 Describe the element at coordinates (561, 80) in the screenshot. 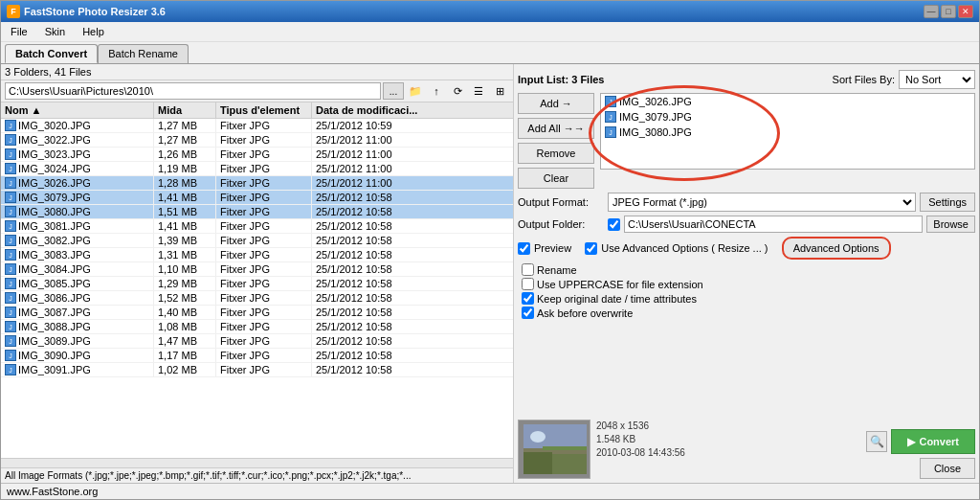

I see `input-list-label: Input List: 3 Files` at that location.